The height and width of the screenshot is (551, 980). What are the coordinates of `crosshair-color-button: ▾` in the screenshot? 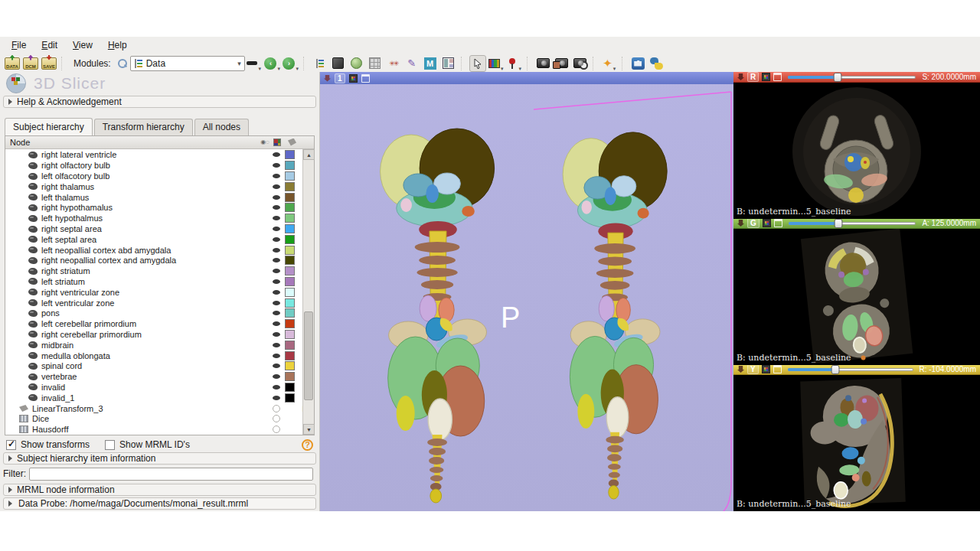 It's located at (496, 64).